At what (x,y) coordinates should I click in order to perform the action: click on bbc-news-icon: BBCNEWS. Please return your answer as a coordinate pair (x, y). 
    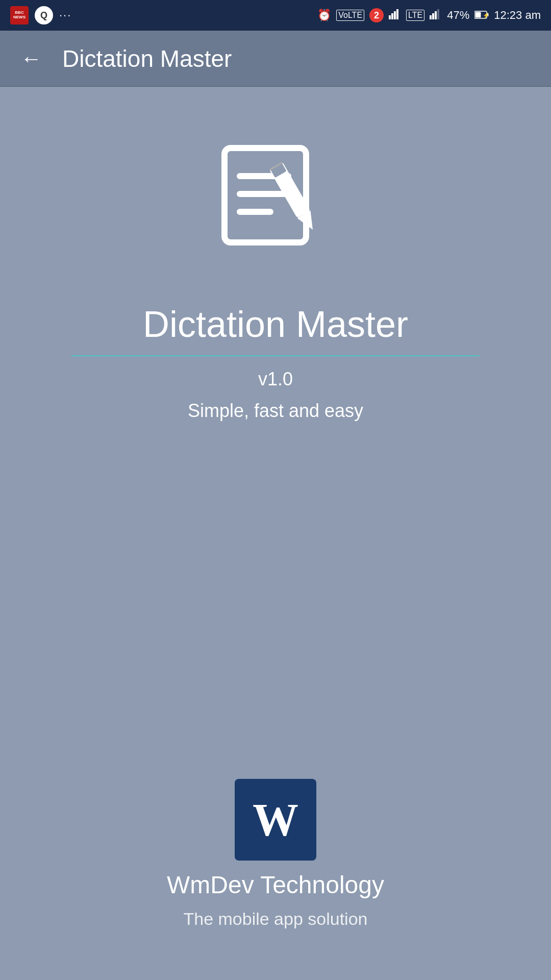
    Looking at the image, I should click on (19, 15).